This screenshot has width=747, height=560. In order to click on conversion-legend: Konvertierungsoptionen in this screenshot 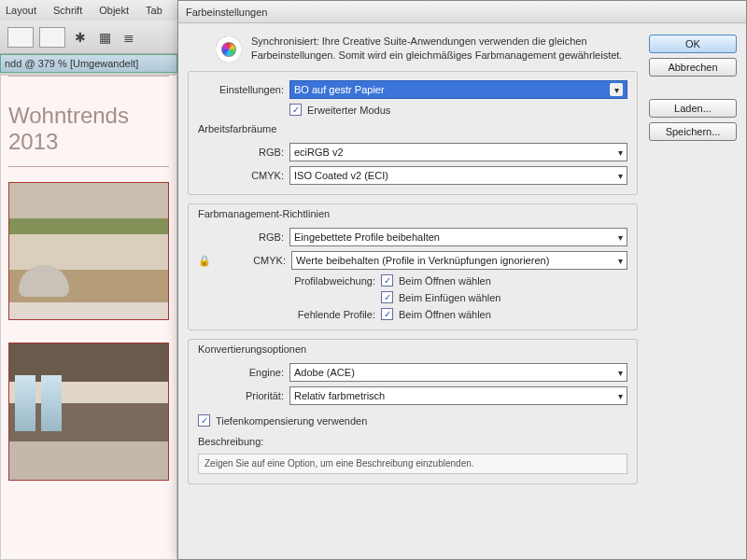, I will do `click(413, 351)`.